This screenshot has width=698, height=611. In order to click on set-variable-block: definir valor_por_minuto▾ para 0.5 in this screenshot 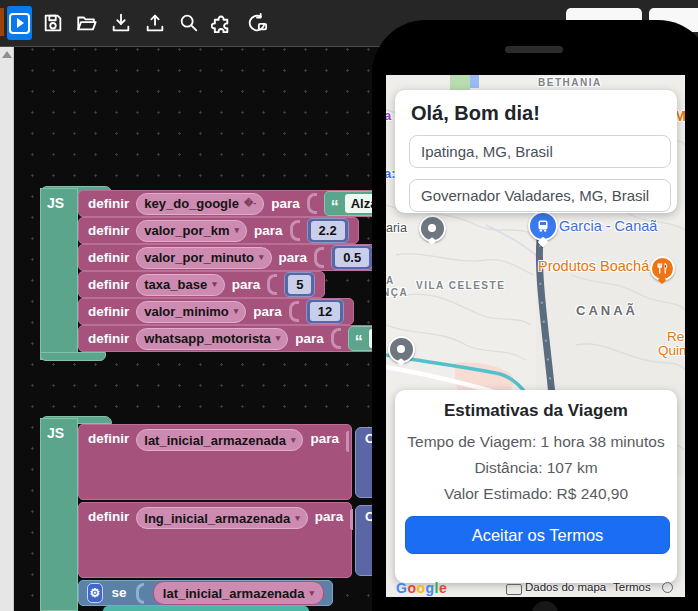, I will do `click(230, 258)`.